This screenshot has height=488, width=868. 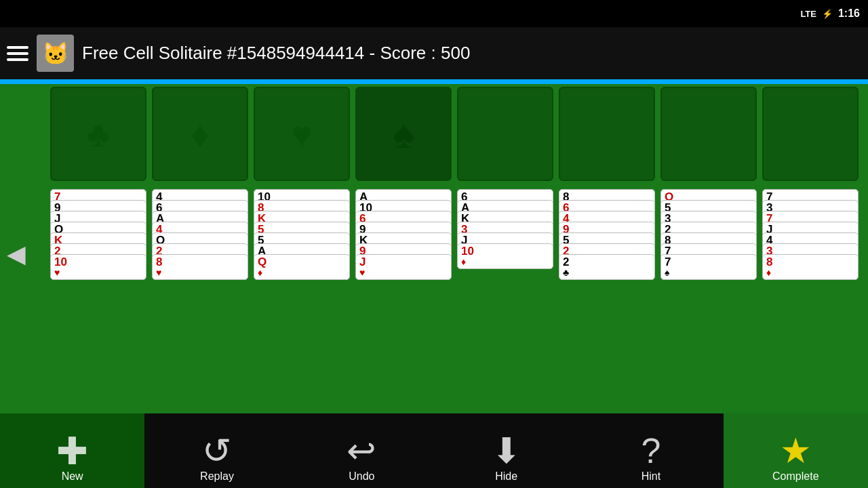 I want to click on column-7-cards: Q♦ 5♠ 3♣ 2♠ 8♠ 7♣ 7♠, so click(x=709, y=235).